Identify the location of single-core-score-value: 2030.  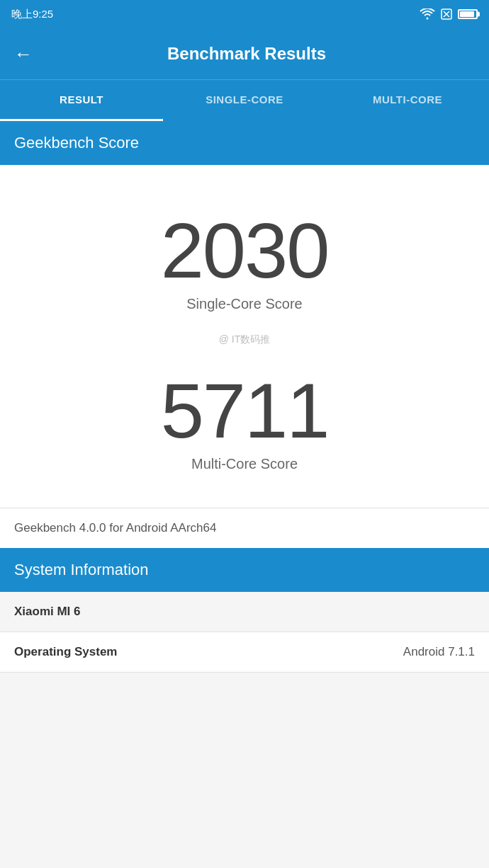
(245, 251).